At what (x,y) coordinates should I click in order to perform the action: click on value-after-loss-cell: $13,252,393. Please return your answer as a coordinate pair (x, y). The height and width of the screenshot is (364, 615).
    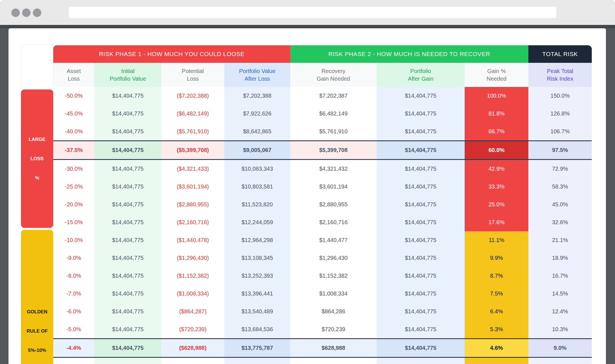
    Looking at the image, I should click on (257, 276).